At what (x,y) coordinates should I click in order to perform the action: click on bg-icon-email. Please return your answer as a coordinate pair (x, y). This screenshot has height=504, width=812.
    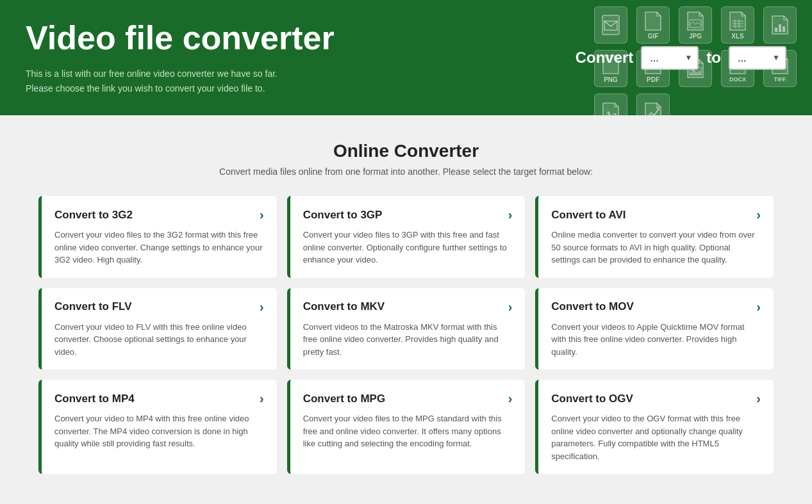
    Looking at the image, I should click on (611, 25).